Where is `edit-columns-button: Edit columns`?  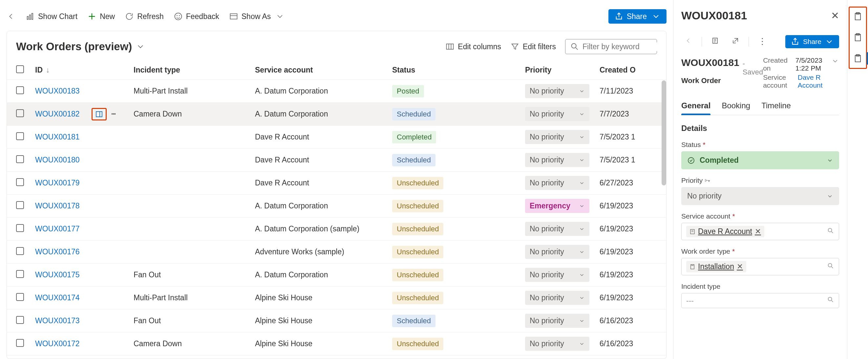
edit-columns-button: Edit columns is located at coordinates (473, 47).